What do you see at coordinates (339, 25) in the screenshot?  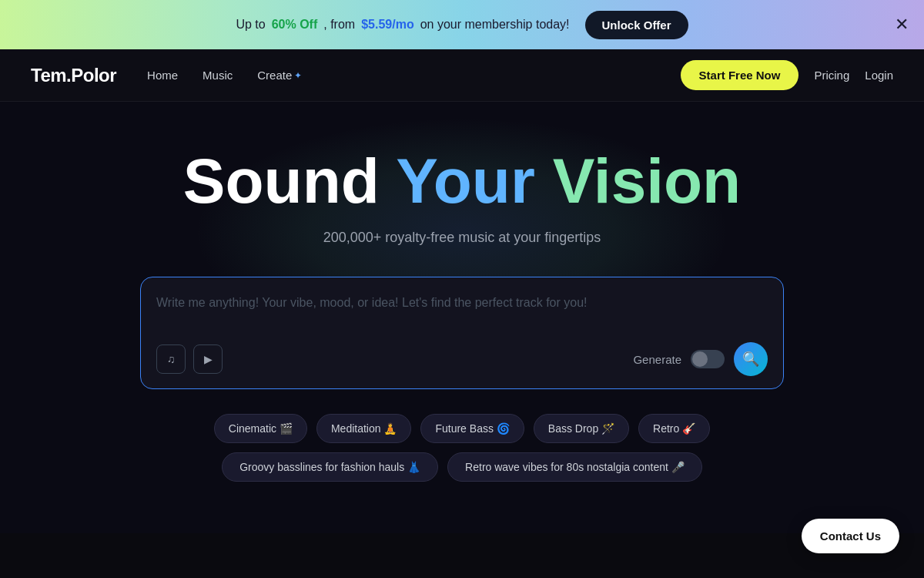 I see `banner-text-middle: , from` at bounding box center [339, 25].